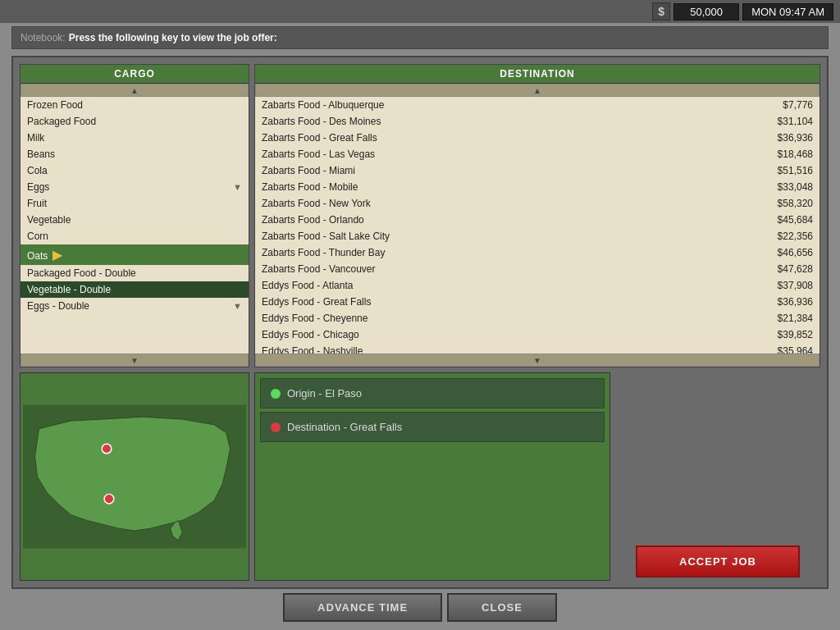 The image size is (840, 630). What do you see at coordinates (135, 290) in the screenshot?
I see `cargo-item-vegetable-double: Vegetable - Double` at bounding box center [135, 290].